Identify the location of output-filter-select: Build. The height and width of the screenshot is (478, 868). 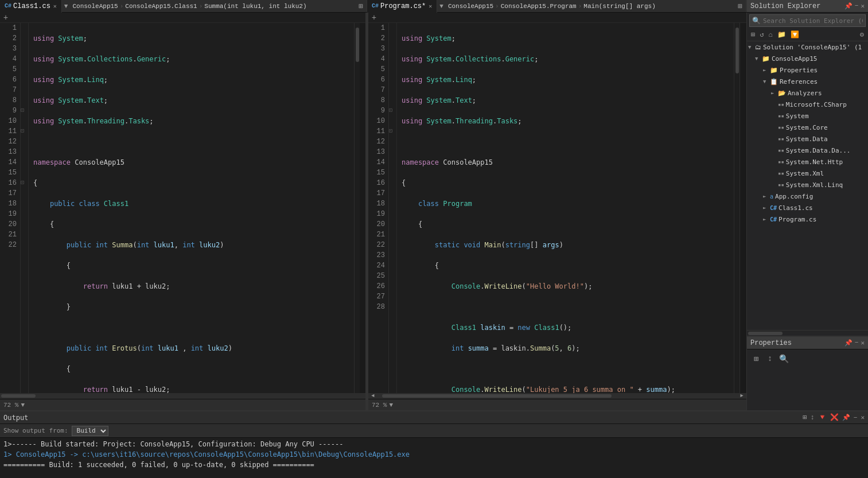
(90, 431).